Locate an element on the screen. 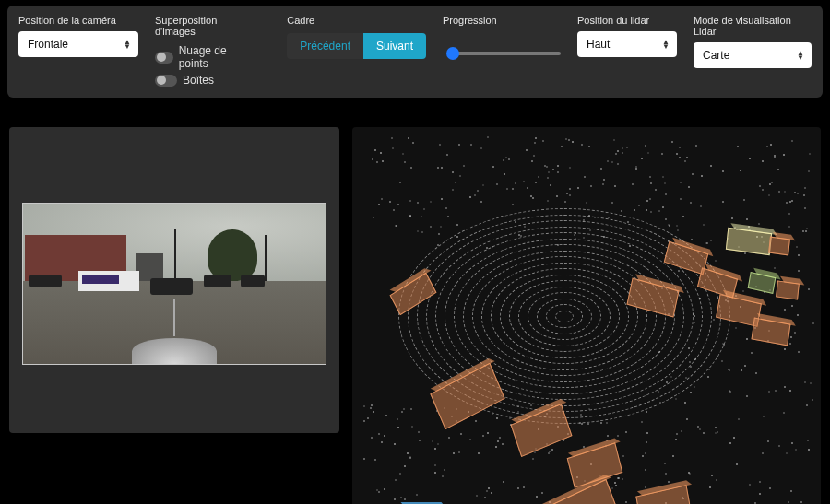  toggle-boxes is located at coordinates (166, 81).